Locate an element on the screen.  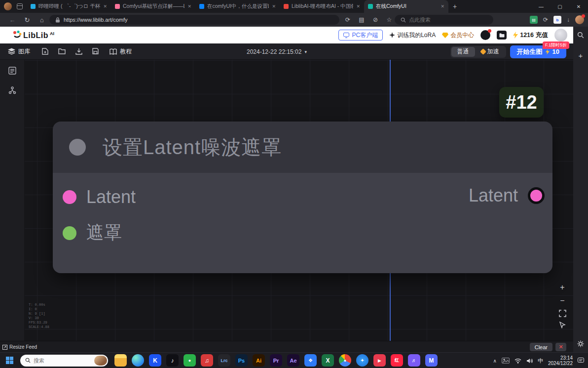
browser-profile-avatar is located at coordinates (8, 6).